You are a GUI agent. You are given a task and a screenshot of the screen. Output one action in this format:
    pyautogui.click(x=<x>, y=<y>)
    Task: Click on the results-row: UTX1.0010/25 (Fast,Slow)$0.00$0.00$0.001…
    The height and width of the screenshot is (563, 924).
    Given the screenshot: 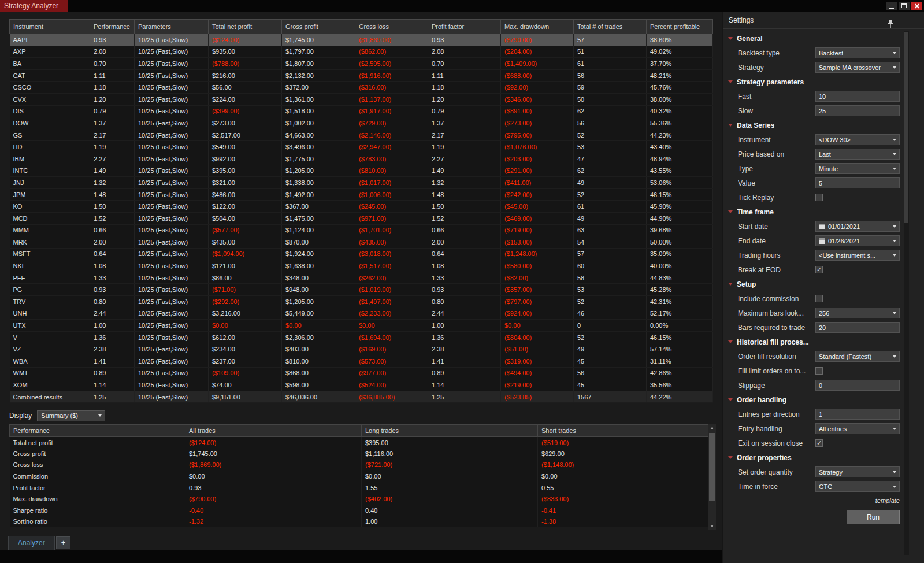 What is the action you would take?
    pyautogui.click(x=361, y=326)
    